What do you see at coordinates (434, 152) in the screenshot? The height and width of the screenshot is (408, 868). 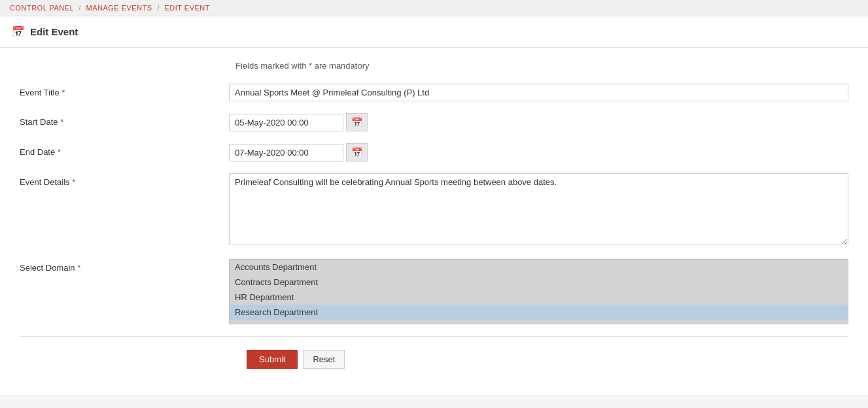 I see `end-date-row: End Date * 📅` at bounding box center [434, 152].